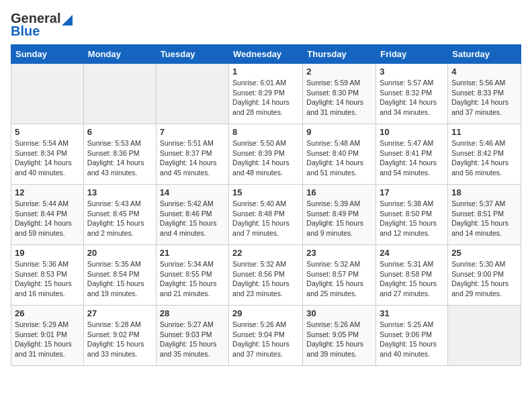  Describe the element at coordinates (266, 25) in the screenshot. I see `page-header: General Blue` at that location.